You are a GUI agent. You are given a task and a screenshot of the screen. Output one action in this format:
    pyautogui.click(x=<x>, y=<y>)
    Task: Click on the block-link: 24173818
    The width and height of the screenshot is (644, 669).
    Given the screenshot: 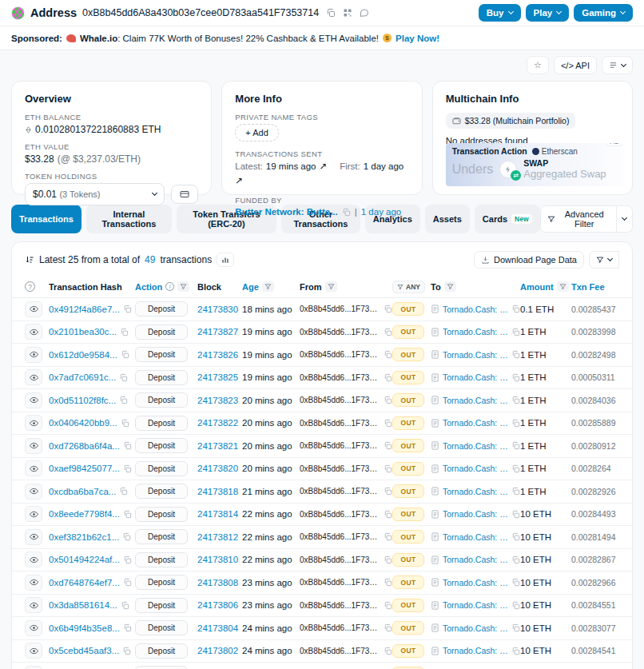 What is the action you would take?
    pyautogui.click(x=217, y=492)
    